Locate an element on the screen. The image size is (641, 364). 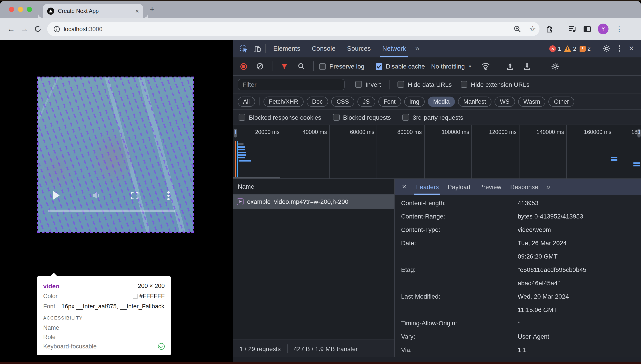
bookmark-star-icon: ☆ is located at coordinates (533, 29).